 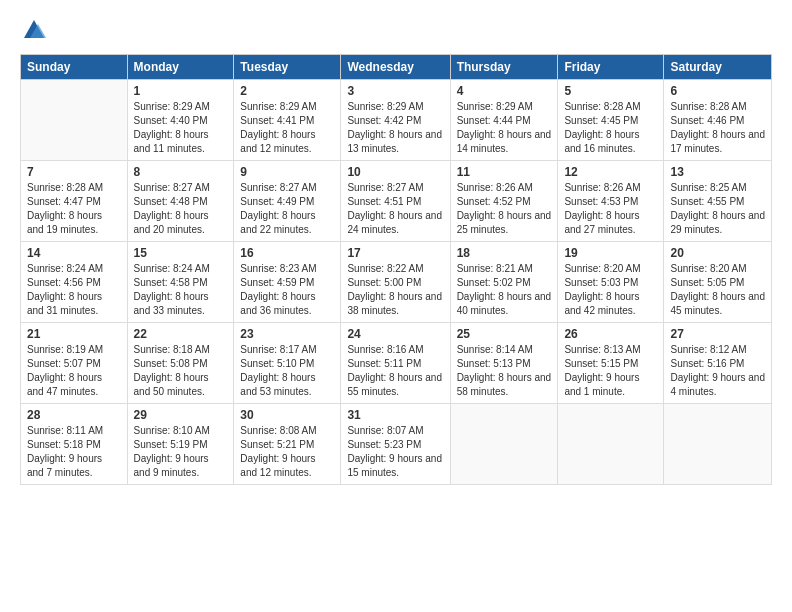 What do you see at coordinates (396, 30) in the screenshot?
I see `header` at bounding box center [396, 30].